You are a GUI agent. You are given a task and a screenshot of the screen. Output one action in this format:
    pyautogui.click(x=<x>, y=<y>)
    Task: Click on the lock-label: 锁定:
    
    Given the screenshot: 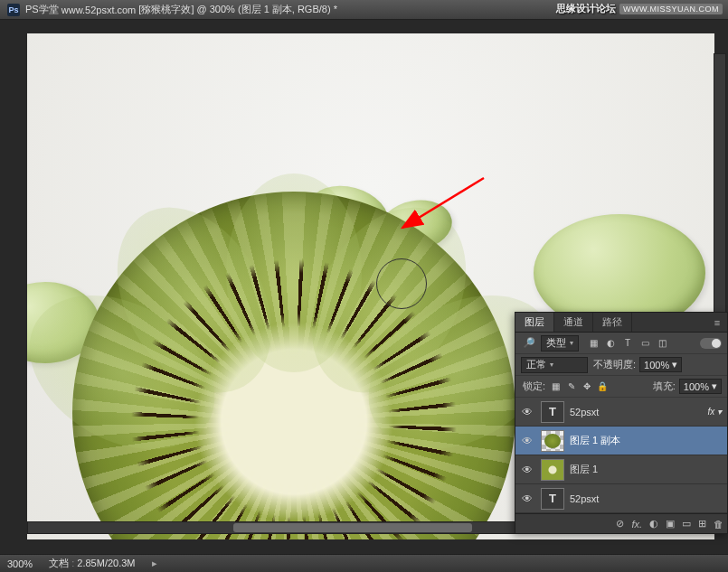 What is the action you would take?
    pyautogui.click(x=534, y=387)
    